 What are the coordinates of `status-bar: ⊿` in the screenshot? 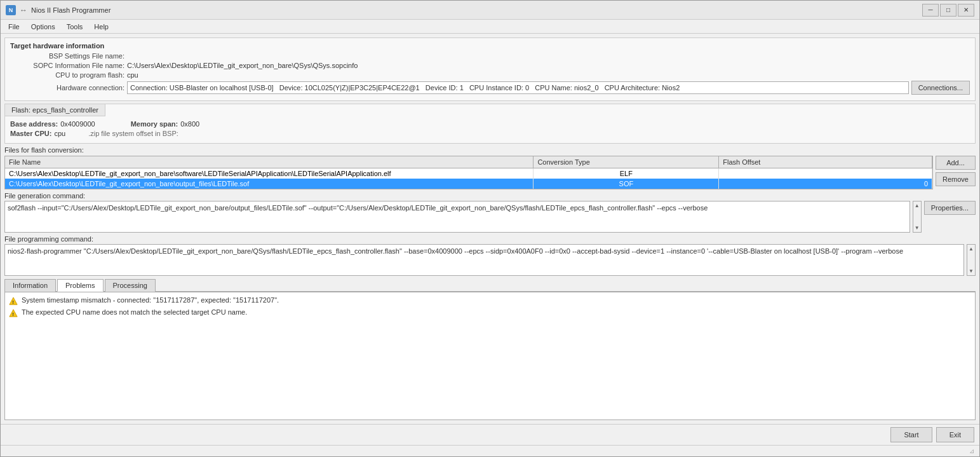 It's located at (490, 451).